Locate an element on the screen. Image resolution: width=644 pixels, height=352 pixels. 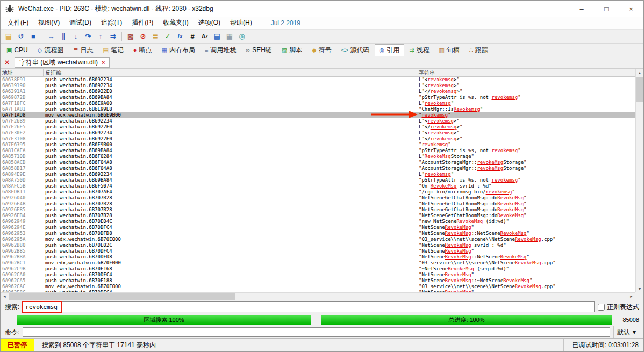
table-row: 6A7F1AD8mov ecx,wechatwin.6B6E9B00"revok… is located at coordinates (318, 115).